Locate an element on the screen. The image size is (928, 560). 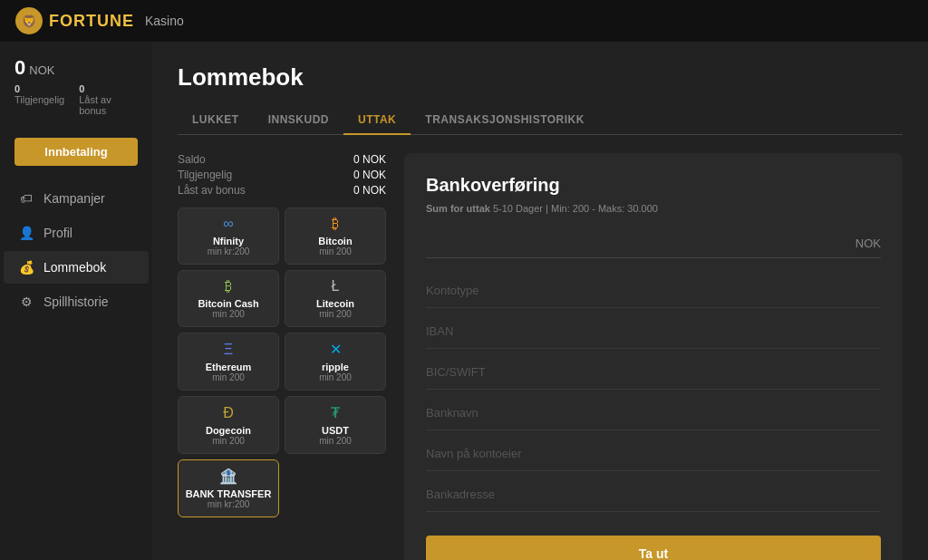
usdt-icon: ₮ is located at coordinates (335, 413).